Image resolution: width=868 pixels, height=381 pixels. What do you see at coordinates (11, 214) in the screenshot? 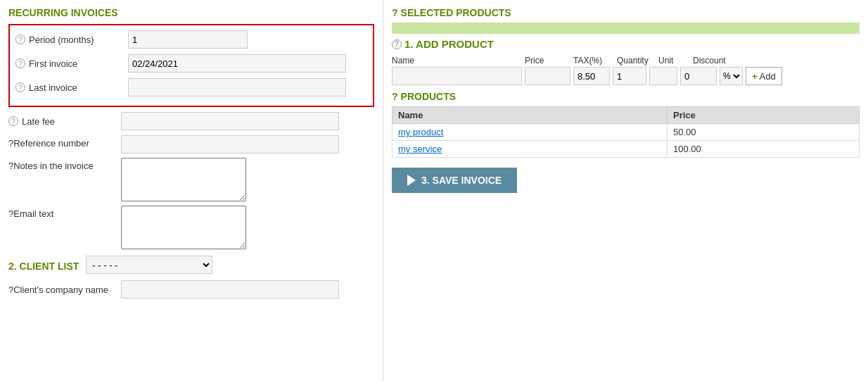
I see `email-help-icon: ?` at bounding box center [11, 214].